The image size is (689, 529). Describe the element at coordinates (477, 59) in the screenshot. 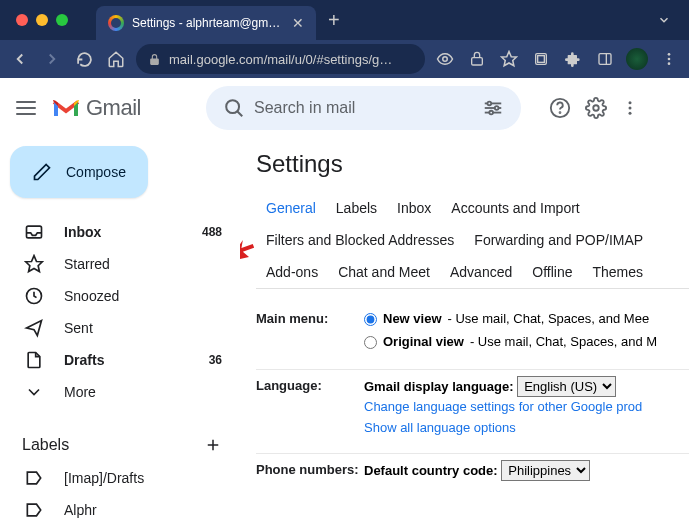

I see `share-icon` at that location.